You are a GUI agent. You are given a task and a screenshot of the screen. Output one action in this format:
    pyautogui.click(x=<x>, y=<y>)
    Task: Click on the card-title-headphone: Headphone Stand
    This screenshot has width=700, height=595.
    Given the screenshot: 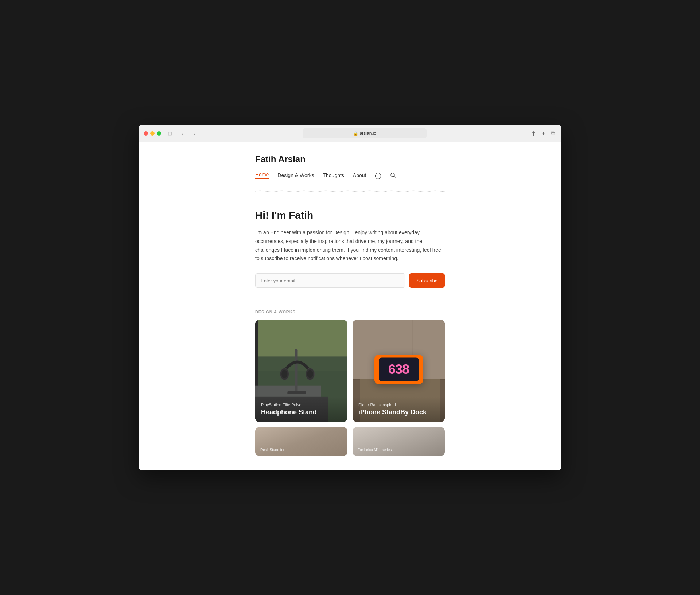 What is the action you would take?
    pyautogui.click(x=301, y=412)
    